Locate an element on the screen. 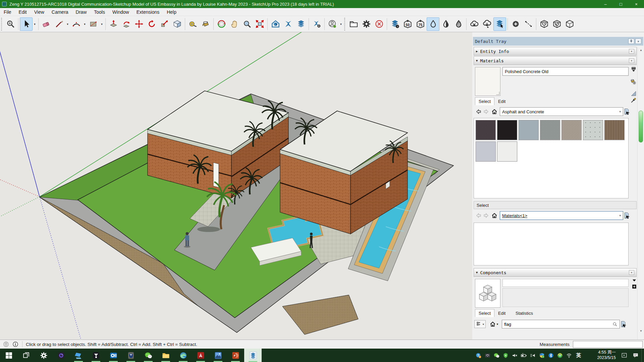 This screenshot has width=644, height=362. materials-close-button: × is located at coordinates (632, 61).